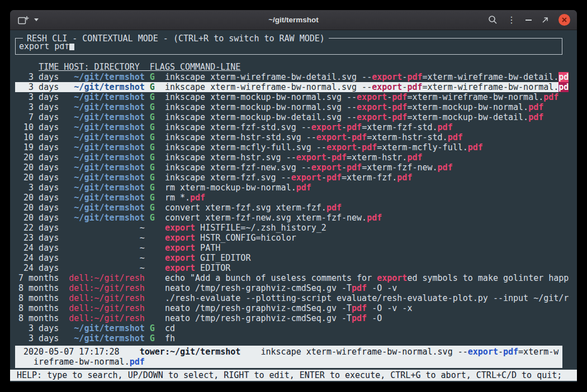  What do you see at coordinates (288, 238) in the screenshot?
I see `history-row: 23 days ~ export HSTR_CONFIG=hicolor` at bounding box center [288, 238].